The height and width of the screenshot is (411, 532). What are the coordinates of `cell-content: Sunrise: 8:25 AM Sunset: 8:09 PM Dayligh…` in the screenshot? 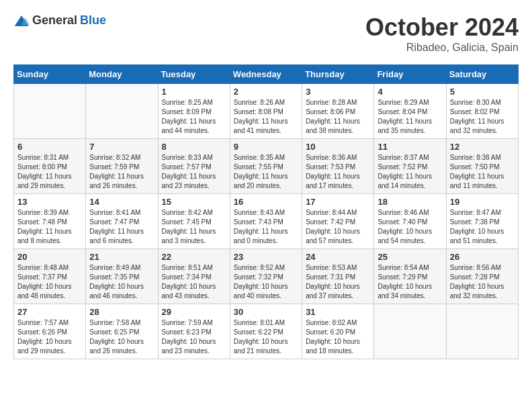 It's located at (194, 117).